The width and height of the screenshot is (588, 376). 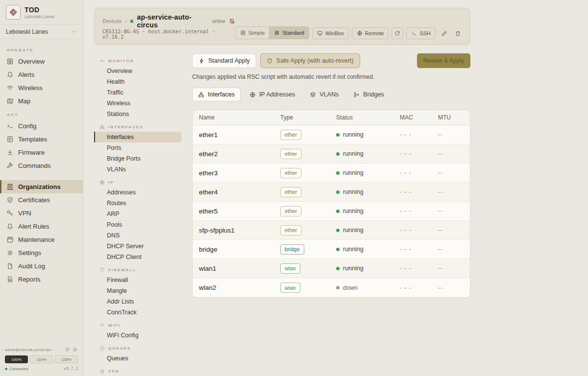 I want to click on tab-interfaces: Interfaces, so click(x=217, y=94).